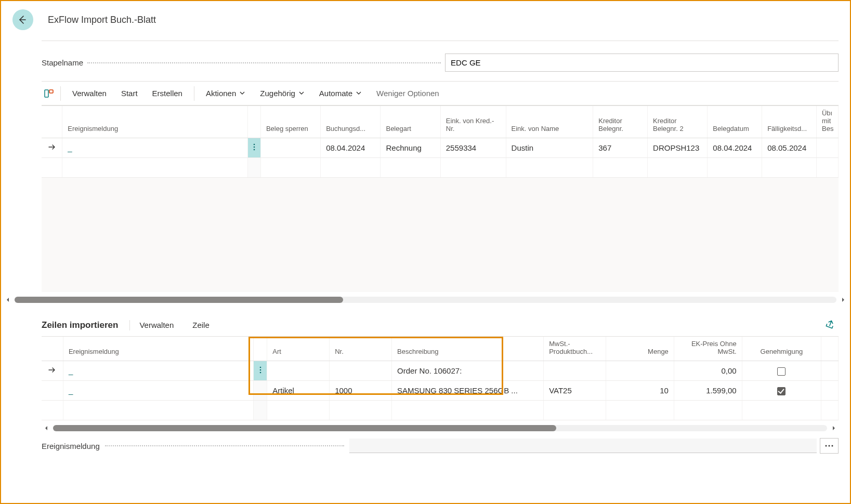 The image size is (851, 504). Describe the element at coordinates (583, 446) in the screenshot. I see `footer-event-input` at that location.